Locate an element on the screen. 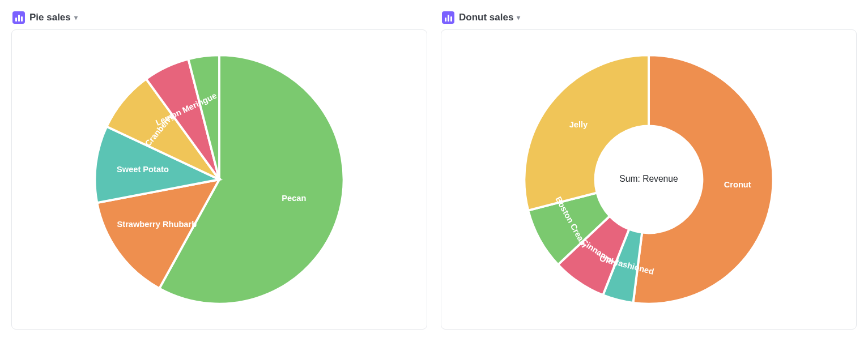 This screenshot has width=868, height=342. slice-label: Jelly is located at coordinates (579, 125).